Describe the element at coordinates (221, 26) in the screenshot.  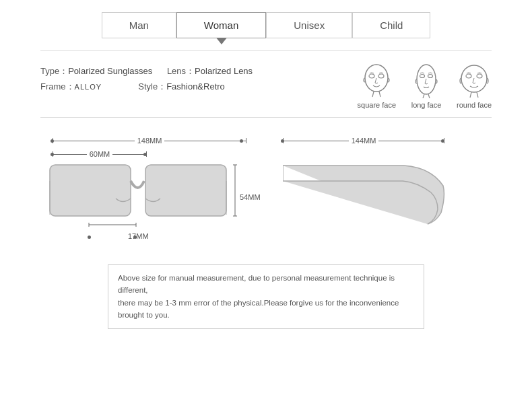
I see `tab-woman: Woman` at that location.